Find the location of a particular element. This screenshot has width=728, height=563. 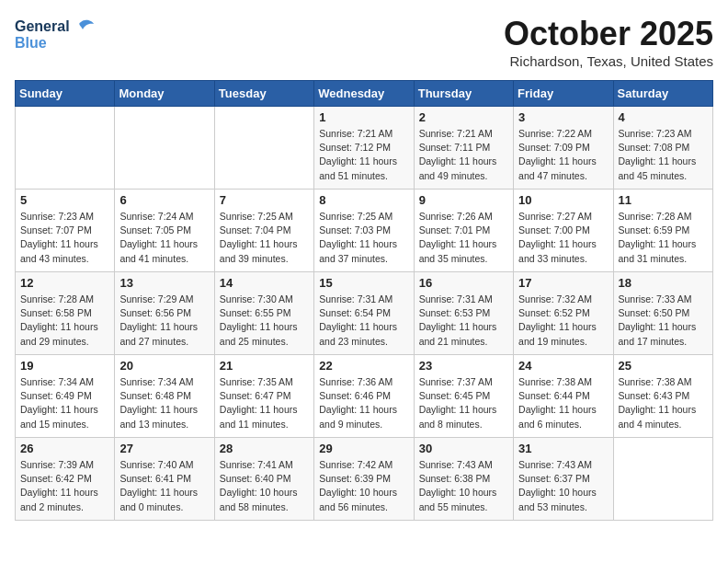

calendar-cell: 7Sunrise: 7:25 AM Sunset: 7:04 PM Daylig… is located at coordinates (264, 231).